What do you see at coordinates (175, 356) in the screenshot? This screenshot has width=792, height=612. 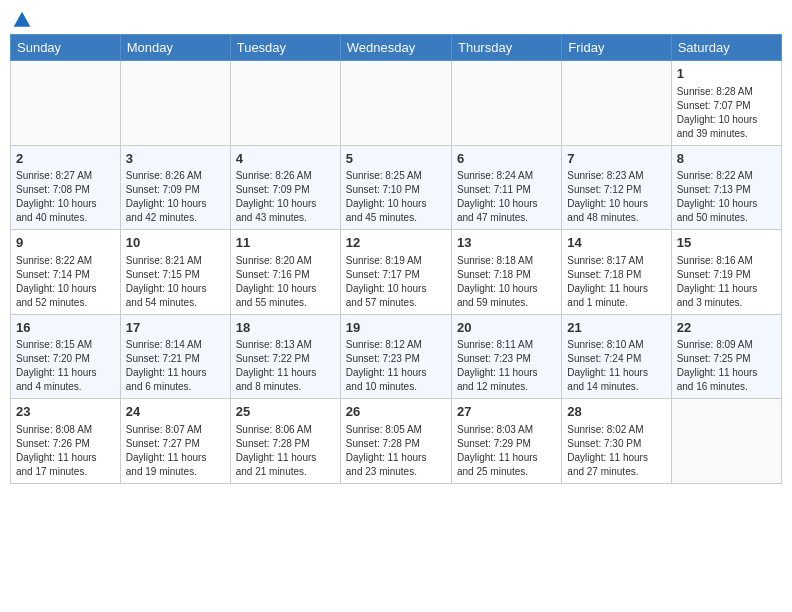 I see `calendar-cell: 17Sunrise: 8:14 AM Sunset: 7:21 PM Dayli…` at bounding box center [175, 356].